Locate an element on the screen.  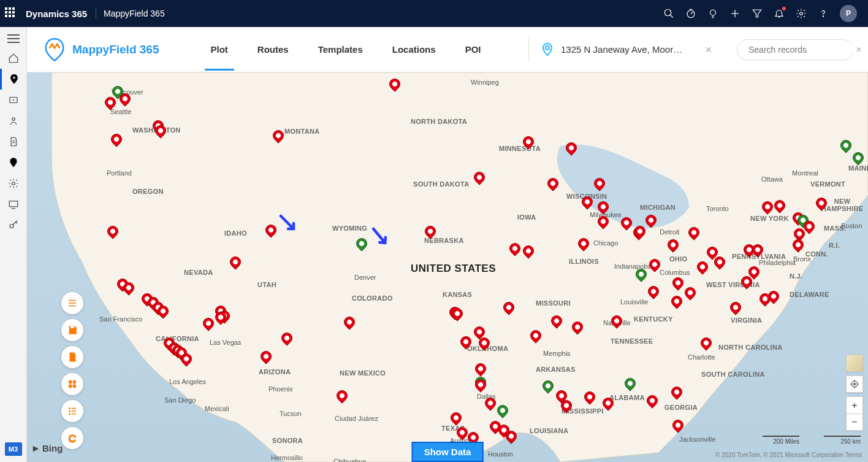
save-icon is located at coordinates (72, 330).